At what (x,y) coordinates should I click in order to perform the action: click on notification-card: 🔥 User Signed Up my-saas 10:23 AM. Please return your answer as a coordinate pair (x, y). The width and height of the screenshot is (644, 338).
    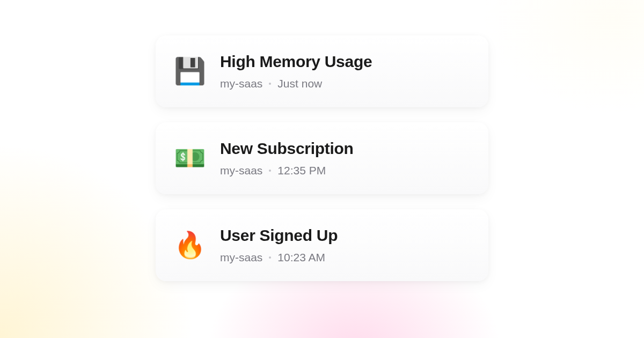
    Looking at the image, I should click on (322, 245).